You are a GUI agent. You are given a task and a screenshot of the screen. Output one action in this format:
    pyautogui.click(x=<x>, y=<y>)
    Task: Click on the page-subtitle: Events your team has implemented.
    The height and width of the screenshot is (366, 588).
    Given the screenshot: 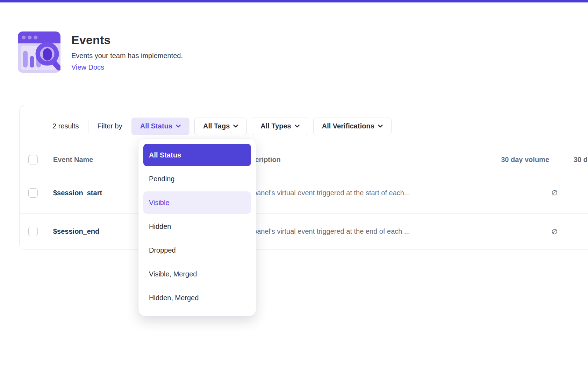 What is the action you would take?
    pyautogui.click(x=127, y=56)
    